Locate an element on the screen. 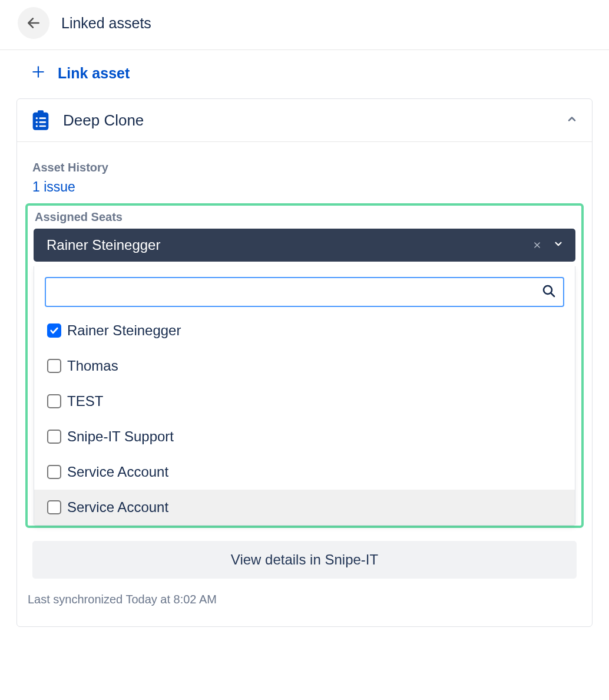 This screenshot has width=609, height=700. dropdown-option: TEST is located at coordinates (304, 401).